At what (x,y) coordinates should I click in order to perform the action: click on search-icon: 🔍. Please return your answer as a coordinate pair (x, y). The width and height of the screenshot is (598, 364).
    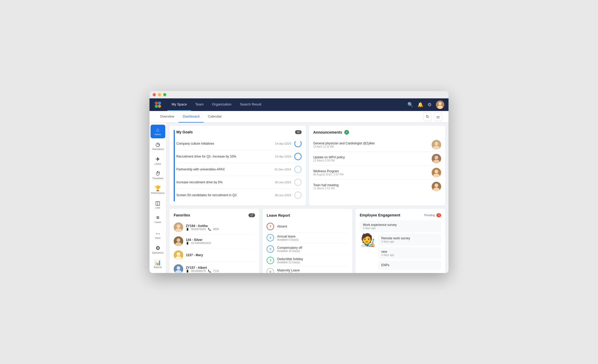
    Looking at the image, I should click on (410, 105).